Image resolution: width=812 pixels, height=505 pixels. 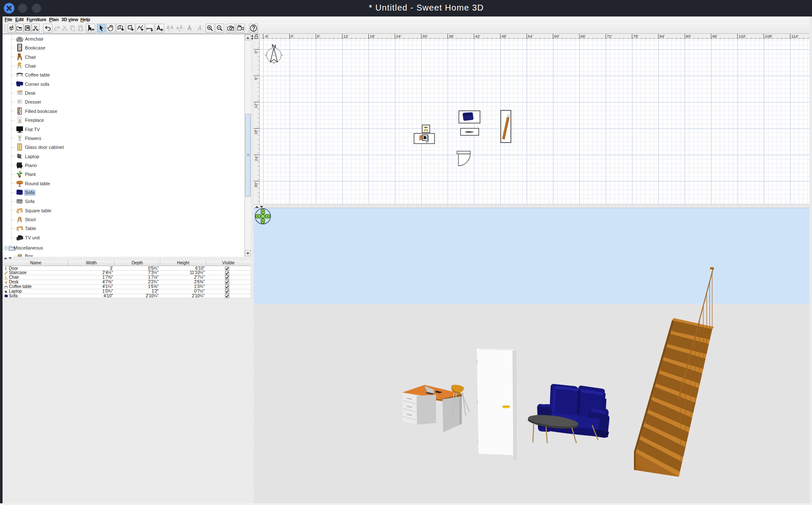 I want to click on svg-text: 42', so click(x=478, y=36).